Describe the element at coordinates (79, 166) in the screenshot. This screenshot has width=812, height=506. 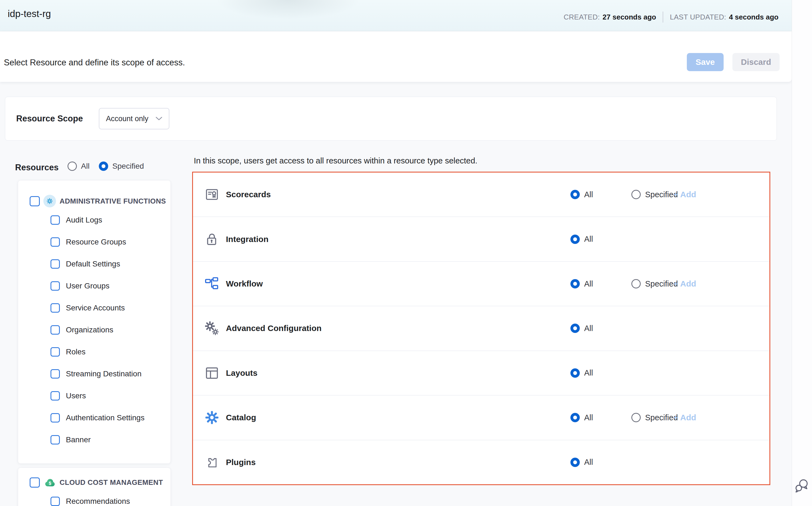
I see `resources-mode-all: All` at that location.